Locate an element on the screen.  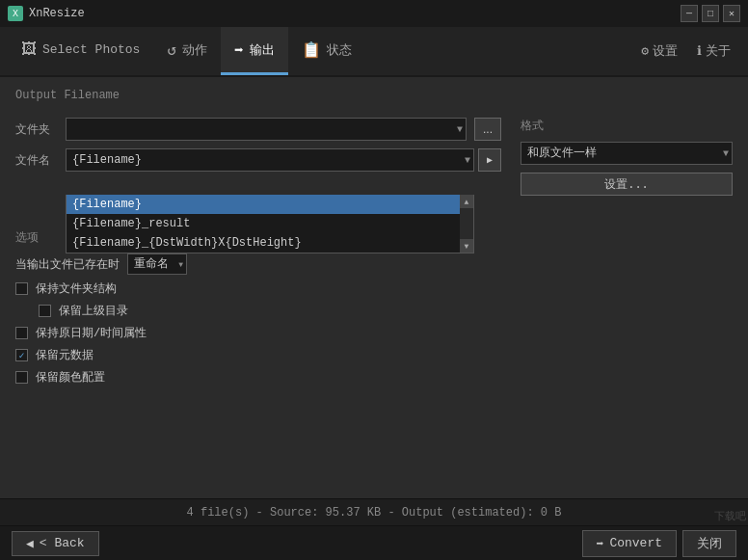
nav-bar: 🖼 Select Photos ↺ 动作 ➡ 输出 📋 状态 ⚙ 设置 ℹ 关于 is located at coordinates (374, 52).